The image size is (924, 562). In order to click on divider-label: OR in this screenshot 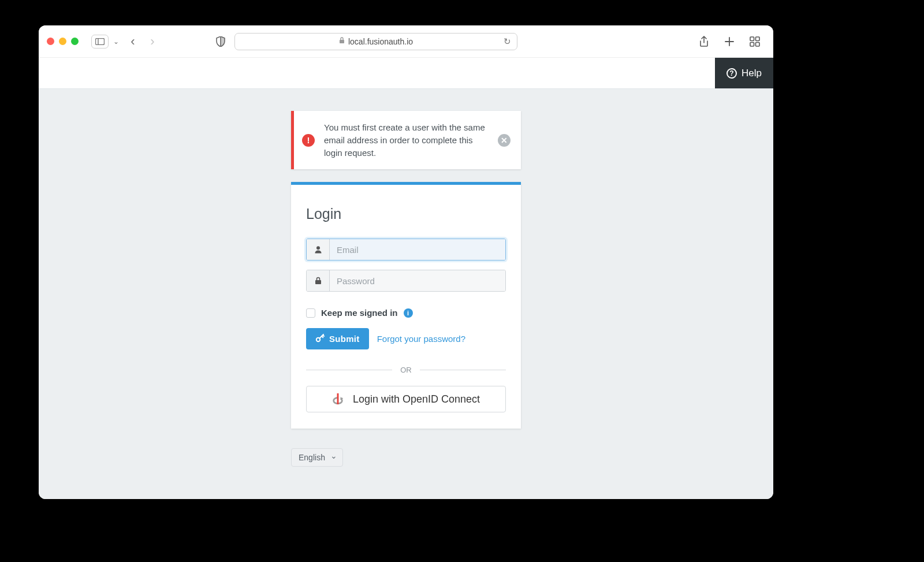, I will do `click(406, 370)`.